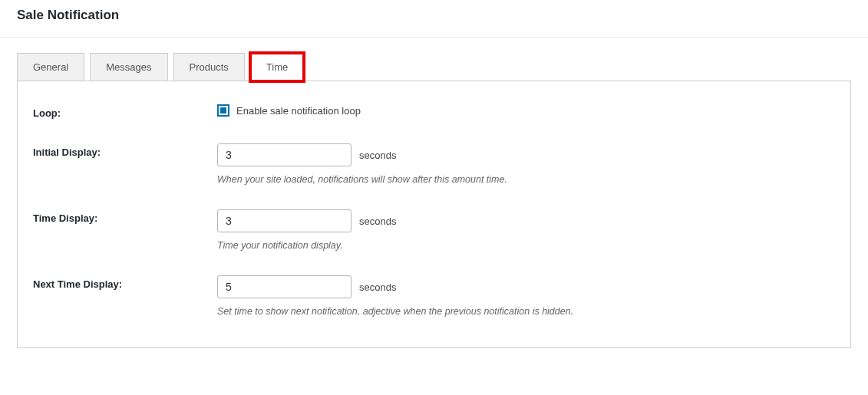 This screenshot has height=395, width=868. Describe the element at coordinates (129, 67) in the screenshot. I see `tab-messages: Messages` at that location.